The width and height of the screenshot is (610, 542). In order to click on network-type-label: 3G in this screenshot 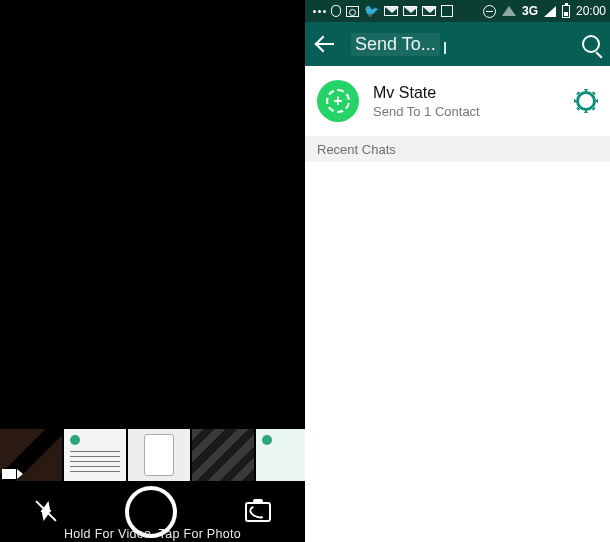, I will do `click(530, 11)`.